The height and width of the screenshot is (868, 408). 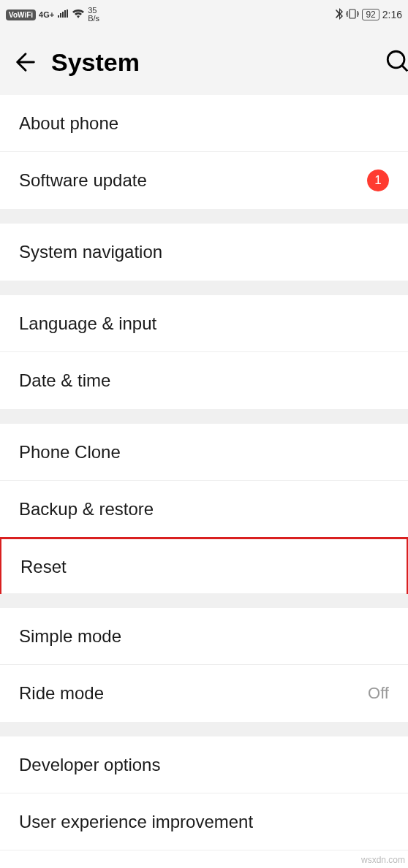 What do you see at coordinates (204, 152) in the screenshot?
I see `settings-group: About phoneSoftware update1` at bounding box center [204, 152].